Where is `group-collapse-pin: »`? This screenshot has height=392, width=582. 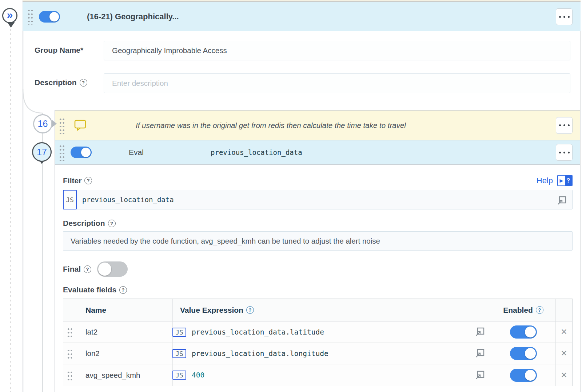
group-collapse-pin: » is located at coordinates (10, 16).